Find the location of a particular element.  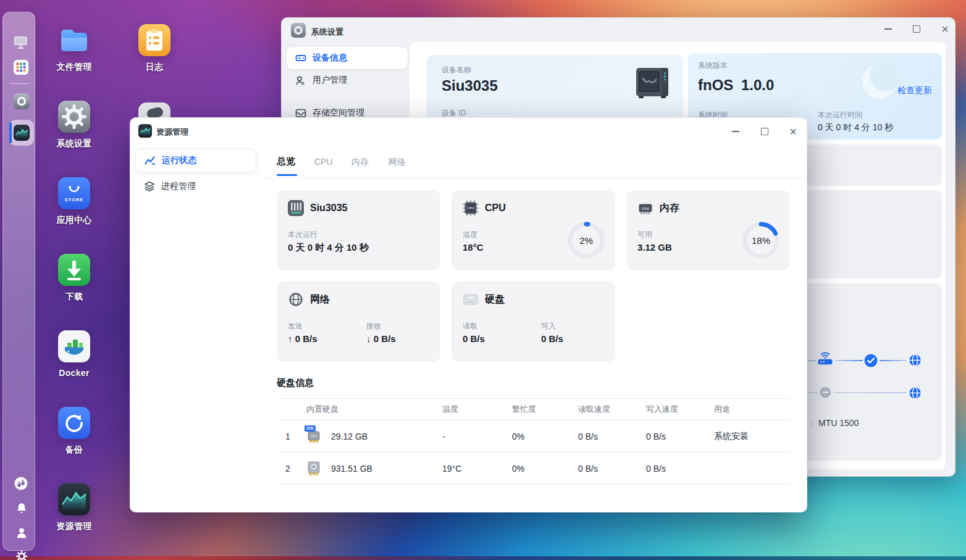

svg-text: SSD is located at coordinates (314, 436).